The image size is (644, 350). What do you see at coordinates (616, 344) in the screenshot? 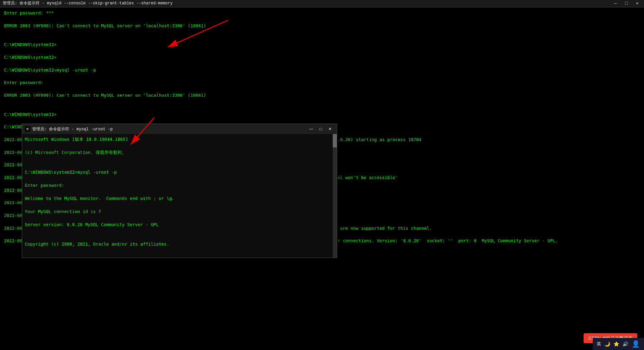
I see `tray-star: ⭐` at bounding box center [616, 344].